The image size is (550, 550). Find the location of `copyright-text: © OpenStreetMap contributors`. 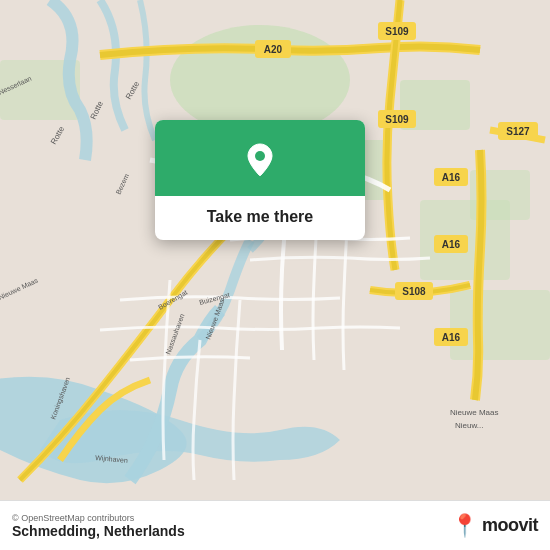

copyright-text: © OpenStreetMap contributors is located at coordinates (98, 518).